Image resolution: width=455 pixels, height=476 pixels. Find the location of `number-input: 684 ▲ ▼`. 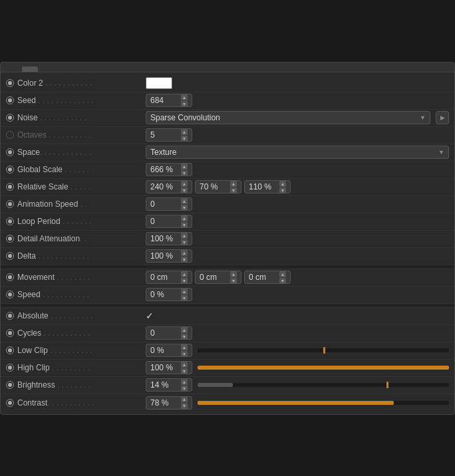

number-input: 684 ▲ ▼ is located at coordinates (169, 100).